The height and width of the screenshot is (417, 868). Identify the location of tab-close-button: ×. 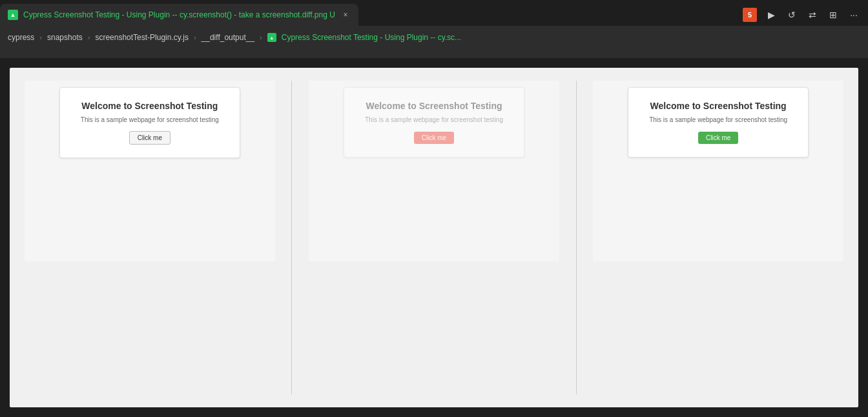
(346, 15).